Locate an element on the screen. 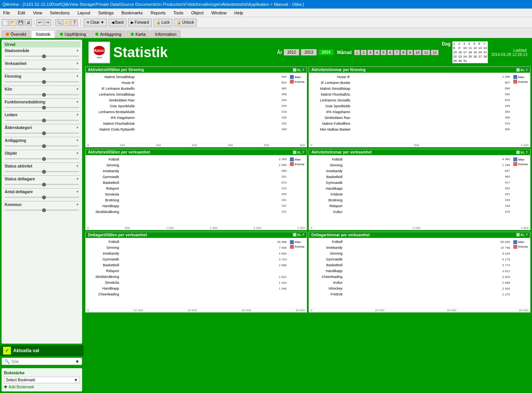 The height and width of the screenshot is (393, 532). new-icon: 📄 is located at coordinates (5, 23).